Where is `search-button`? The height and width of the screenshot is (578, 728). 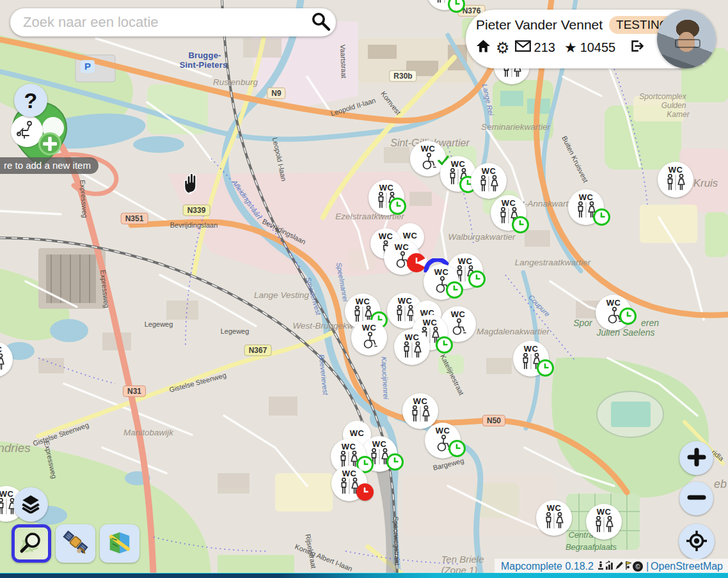 search-button is located at coordinates (320, 22).